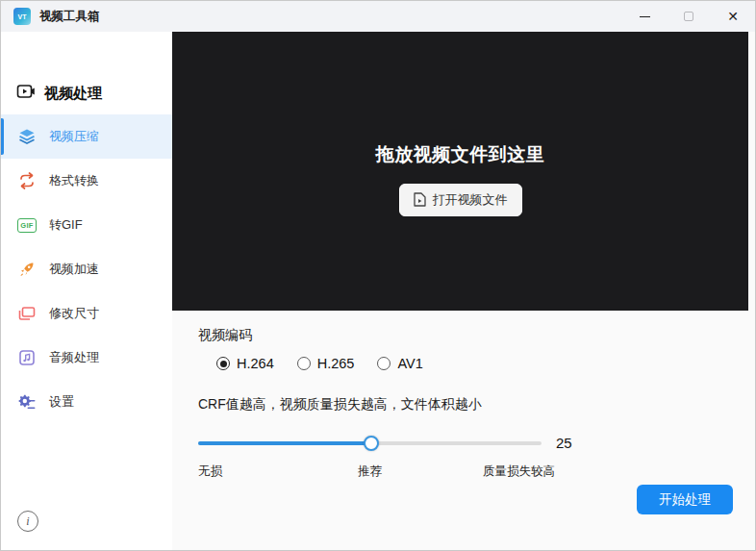 The width and height of the screenshot is (756, 551). Describe the element at coordinates (477, 336) in the screenshot. I see `encoding-label: 视频编码` at that location.